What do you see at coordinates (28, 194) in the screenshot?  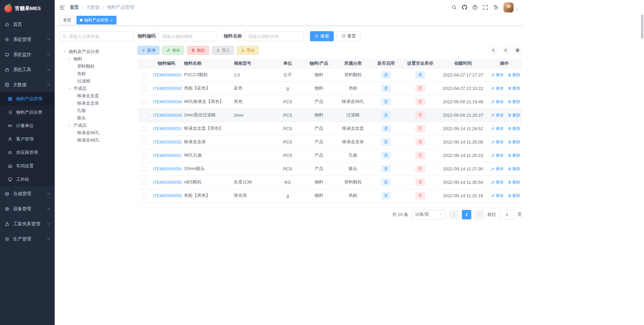 I see `sidebar-item: 仓储管理` at bounding box center [28, 194].